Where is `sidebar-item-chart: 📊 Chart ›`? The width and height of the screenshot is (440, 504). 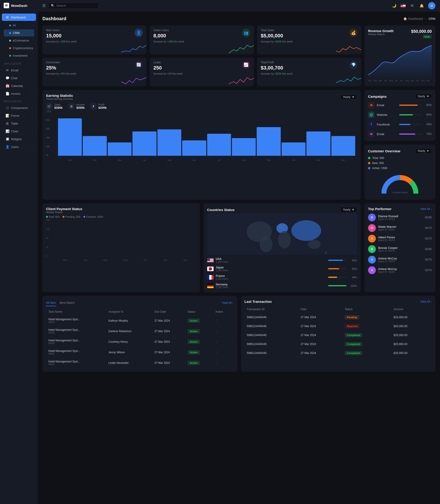 sidebar-item-chart: 📊 Chart › is located at coordinates (19, 131).